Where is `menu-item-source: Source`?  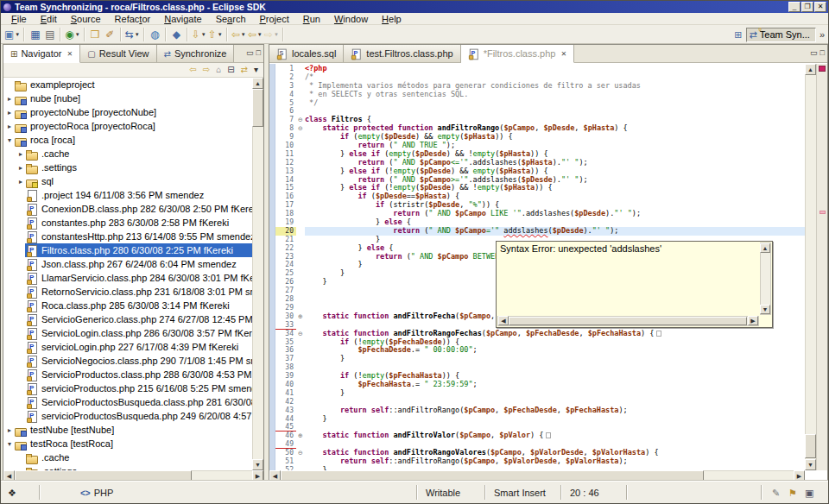
menu-item-source: Source is located at coordinates (86, 19).